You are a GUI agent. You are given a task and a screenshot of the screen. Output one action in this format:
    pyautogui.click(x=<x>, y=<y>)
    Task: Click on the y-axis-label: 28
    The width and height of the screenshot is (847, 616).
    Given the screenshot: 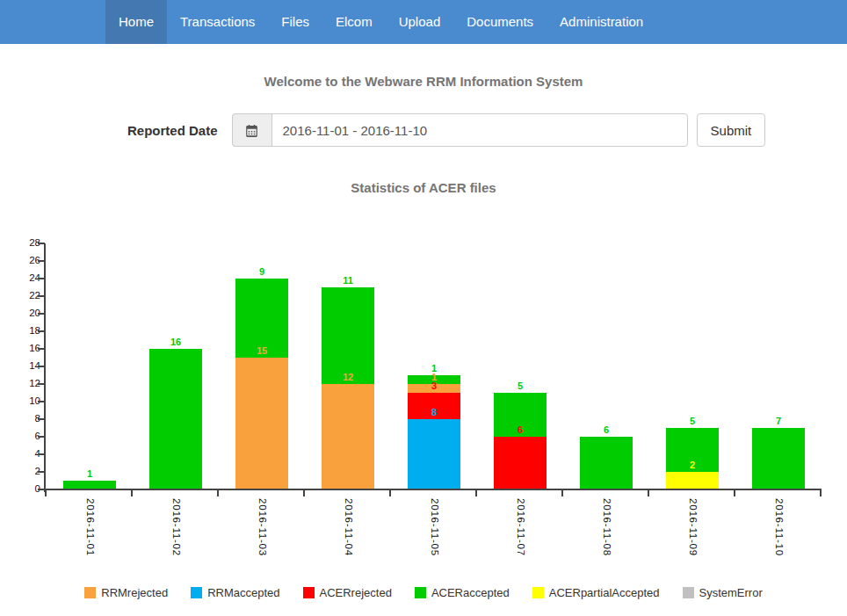 What is the action you would take?
    pyautogui.click(x=20, y=243)
    